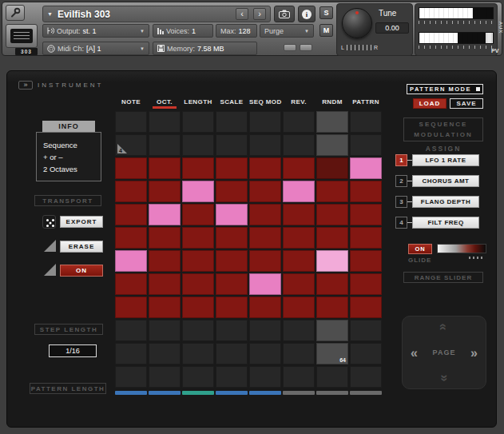 The width and height of the screenshot is (504, 434). I want to click on assign-slot-button: CHORUS AMT, so click(446, 181).